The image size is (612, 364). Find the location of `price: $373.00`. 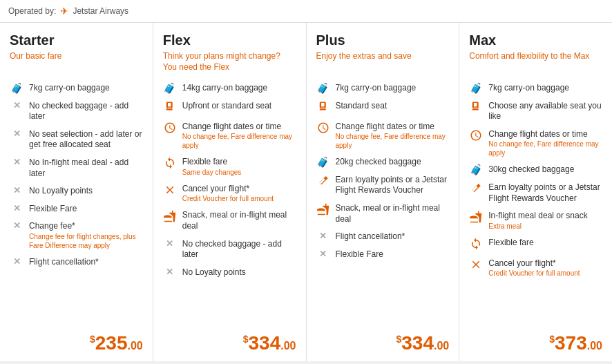

price: $373.00 is located at coordinates (576, 343).